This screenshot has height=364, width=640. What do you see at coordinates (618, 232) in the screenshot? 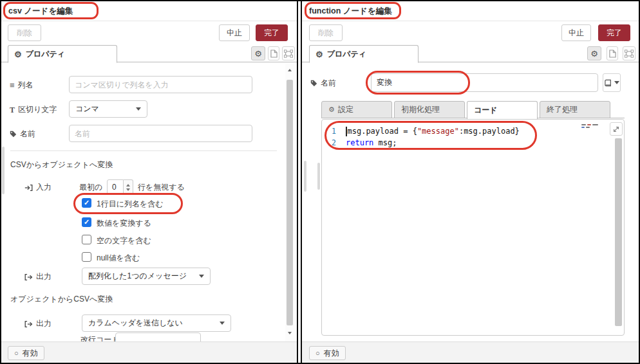
I see `editor-scrollbar-thumb` at bounding box center [618, 232].